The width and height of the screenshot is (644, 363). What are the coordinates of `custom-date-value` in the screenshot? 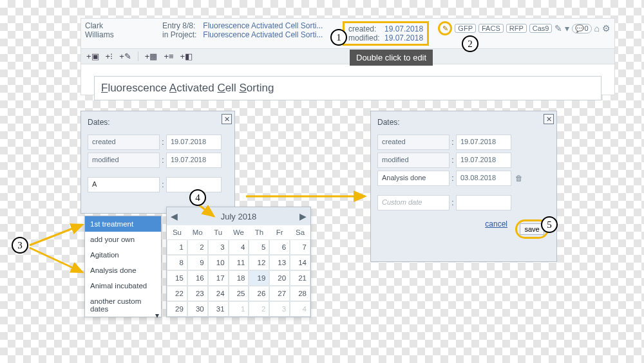 It's located at (484, 203).